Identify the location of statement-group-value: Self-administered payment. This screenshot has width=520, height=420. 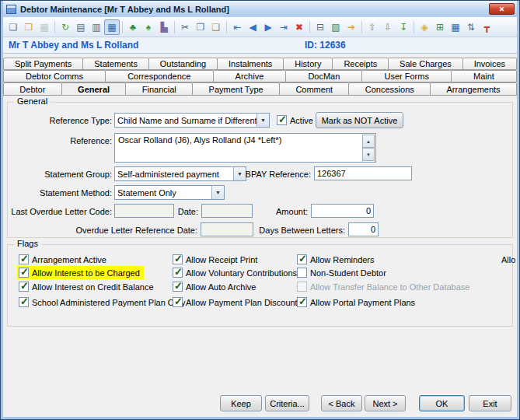
(174, 174).